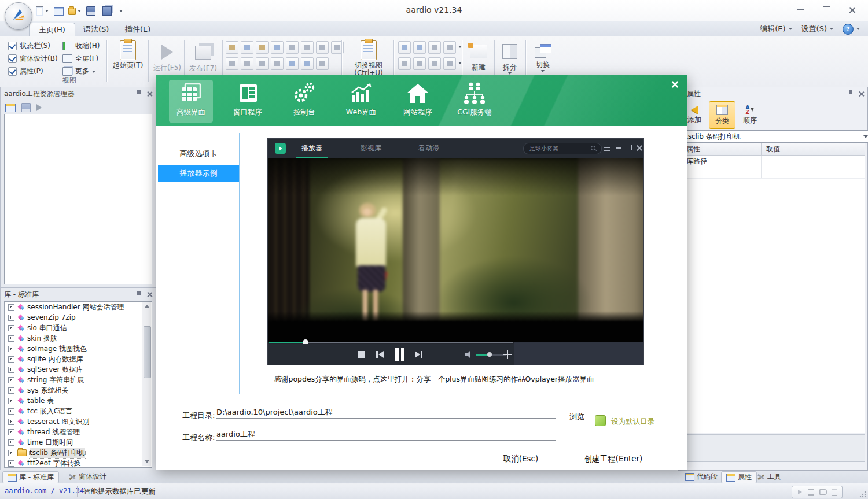 The image size is (868, 499). What do you see at coordinates (361, 354) in the screenshot?
I see `stop-button` at bounding box center [361, 354].